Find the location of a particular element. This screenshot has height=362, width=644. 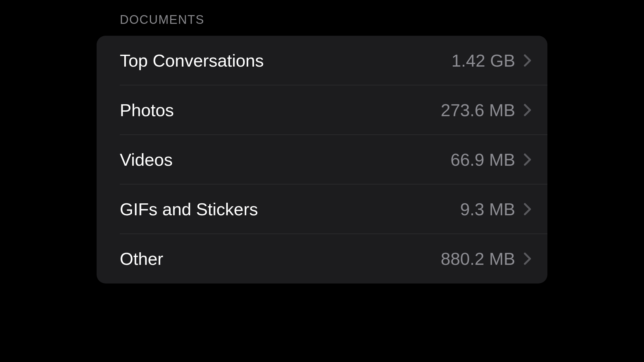

list-item-videos: Videos 66.9 MB is located at coordinates (322, 160).